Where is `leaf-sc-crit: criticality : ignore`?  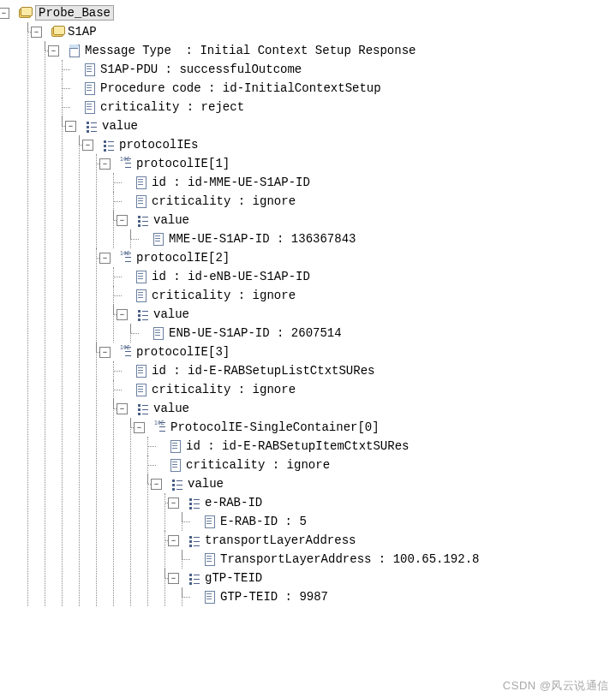
leaf-sc-crit: criticality : ignore is located at coordinates (379, 465).